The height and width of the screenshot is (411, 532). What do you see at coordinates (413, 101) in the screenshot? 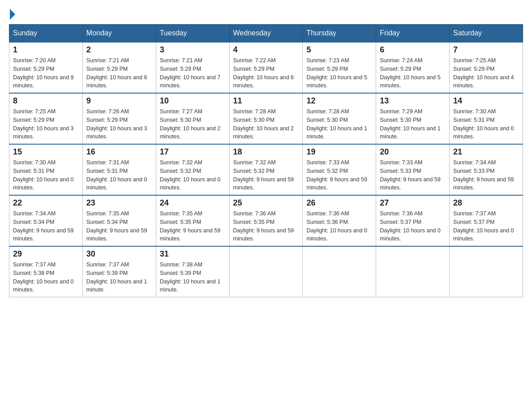
I see `day-number: 13` at bounding box center [413, 101].